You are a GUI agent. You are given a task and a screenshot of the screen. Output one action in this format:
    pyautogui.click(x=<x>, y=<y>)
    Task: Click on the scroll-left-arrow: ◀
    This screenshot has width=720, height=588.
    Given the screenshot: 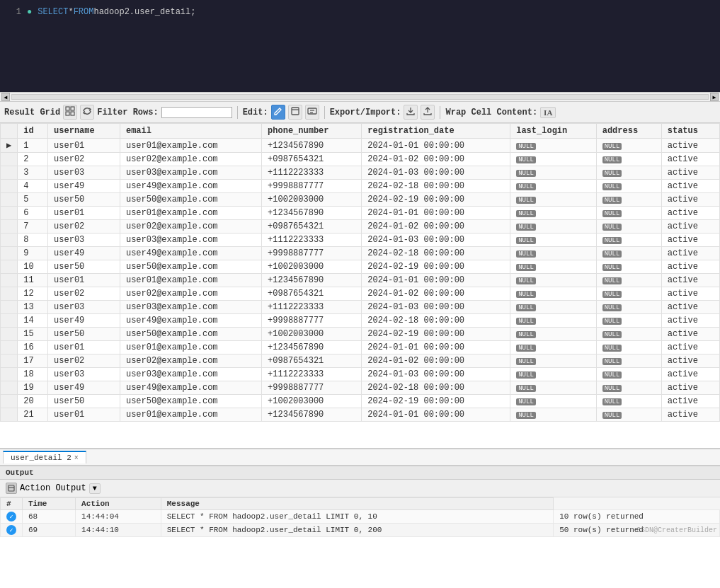 What is the action you would take?
    pyautogui.click(x=6, y=97)
    